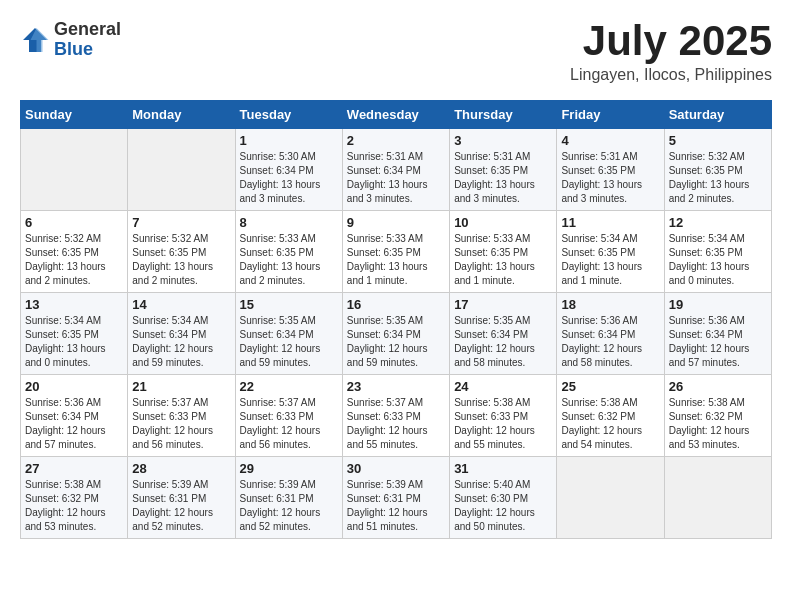 This screenshot has height=612, width=792. Describe the element at coordinates (289, 140) in the screenshot. I see `day-number: 1` at that location.